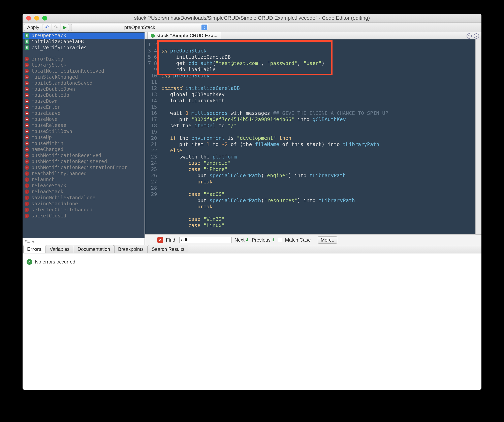  What do you see at coordinates (94, 249) in the screenshot?
I see `tab-documentation: Documentation` at bounding box center [94, 249].